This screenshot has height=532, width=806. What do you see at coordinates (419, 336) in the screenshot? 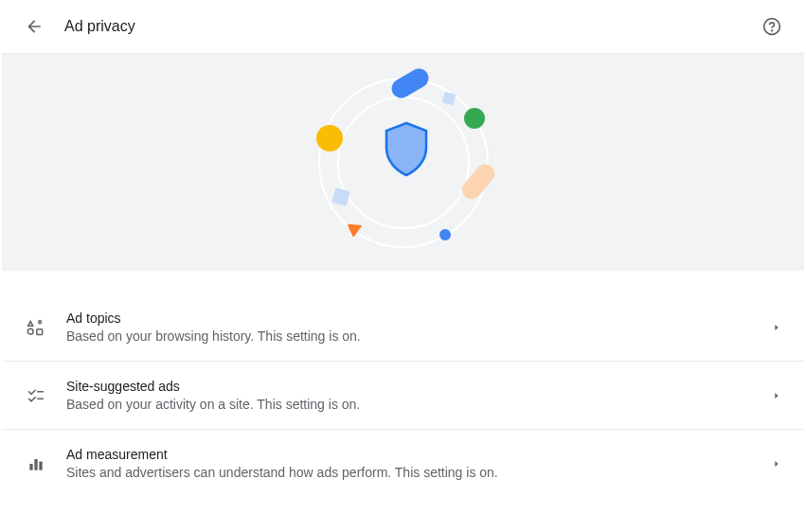
I see `setting-description: Based on your browsing history. This set…` at bounding box center [419, 336].